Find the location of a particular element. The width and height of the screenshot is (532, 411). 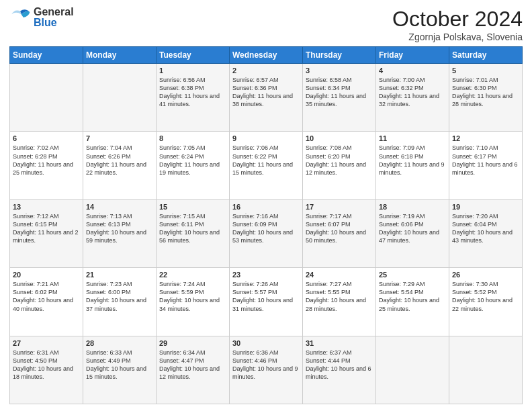

day-cell: 23Sunrise: 7:26 AM Sunset: 5:57 PM Dayli… is located at coordinates (266, 302).